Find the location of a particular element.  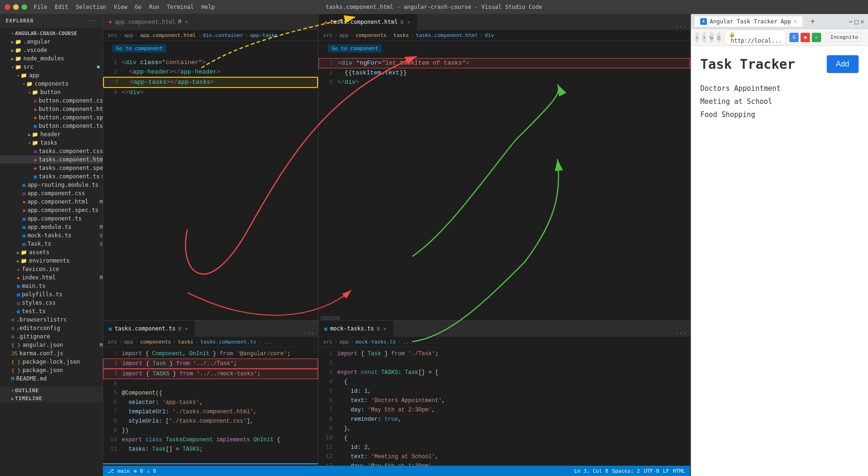

sidebar-item-button: ▾ 📁 button is located at coordinates (52, 92).